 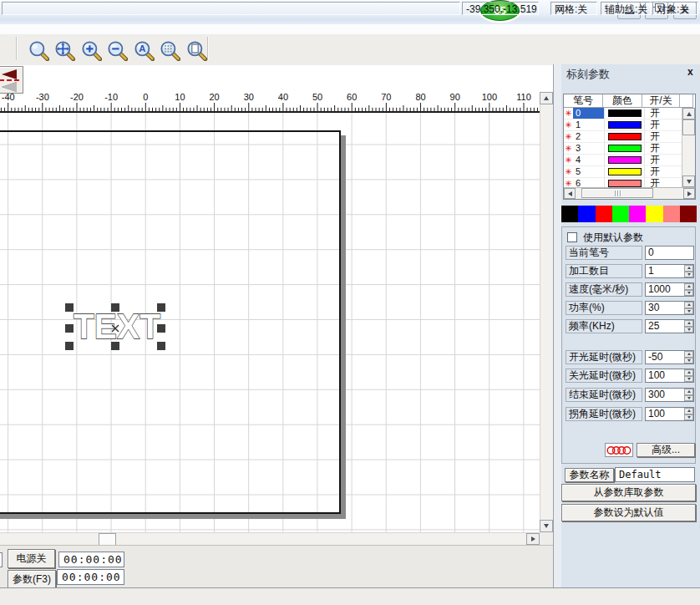 I want to click on selected-text-object: TEXT, so click(x=117, y=327).